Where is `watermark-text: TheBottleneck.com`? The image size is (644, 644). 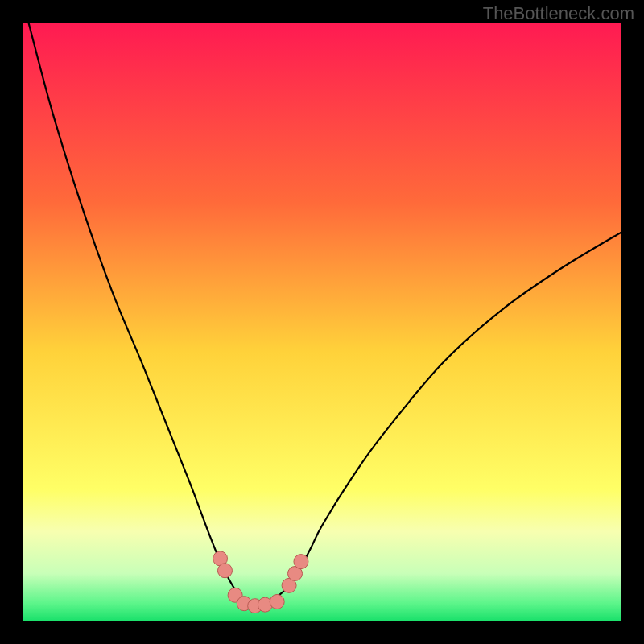
watermark-text: TheBottleneck.com is located at coordinates (559, 14).